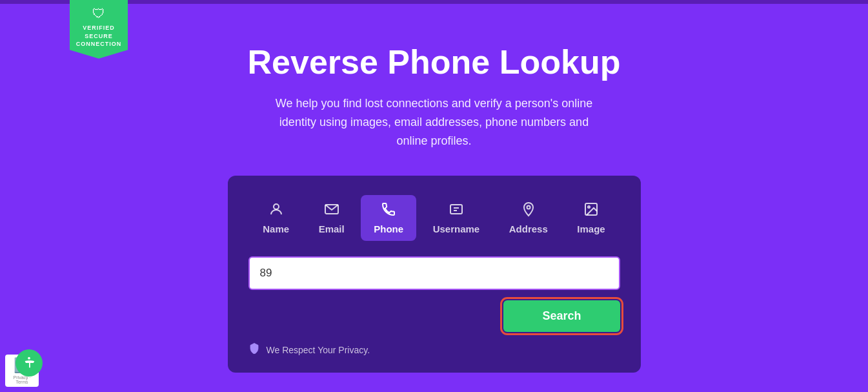  Describe the element at coordinates (332, 229) in the screenshot. I see `tab-email-label: Email` at that location.